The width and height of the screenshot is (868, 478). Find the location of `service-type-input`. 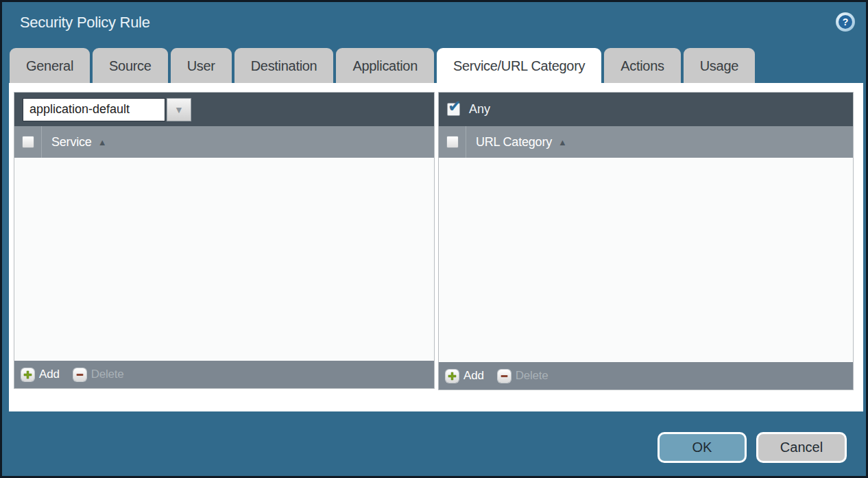

service-type-input is located at coordinates (94, 110).